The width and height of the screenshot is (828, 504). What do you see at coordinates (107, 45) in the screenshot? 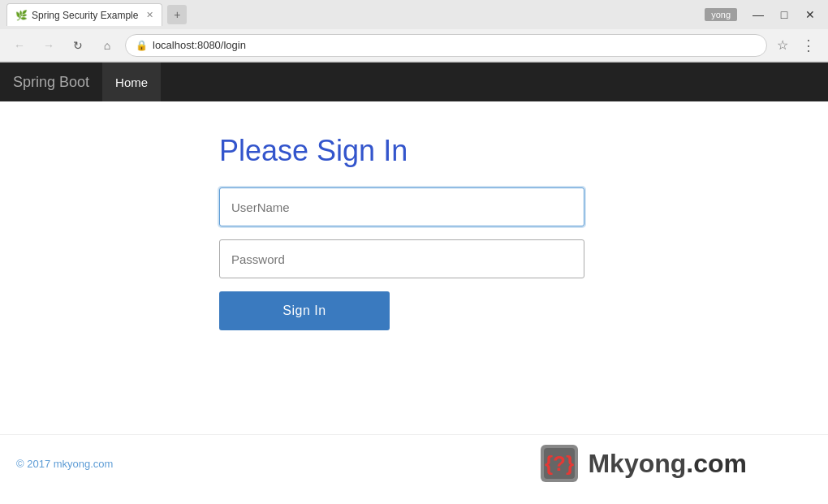
I see `home-button: ⌂` at bounding box center [107, 45].